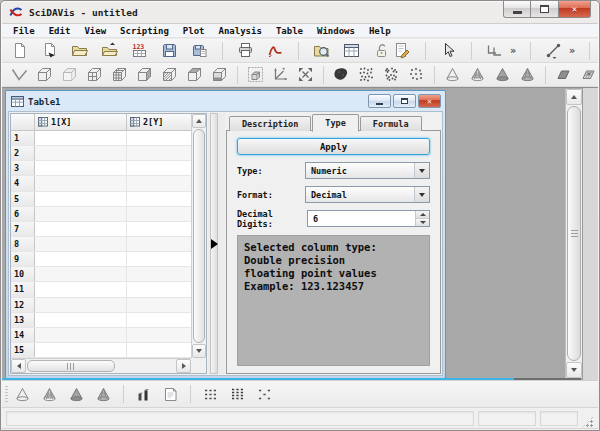 This screenshot has width=600, height=431. Describe the element at coordinates (342, 74) in the screenshot. I see `scatter-blob-icon` at that location.